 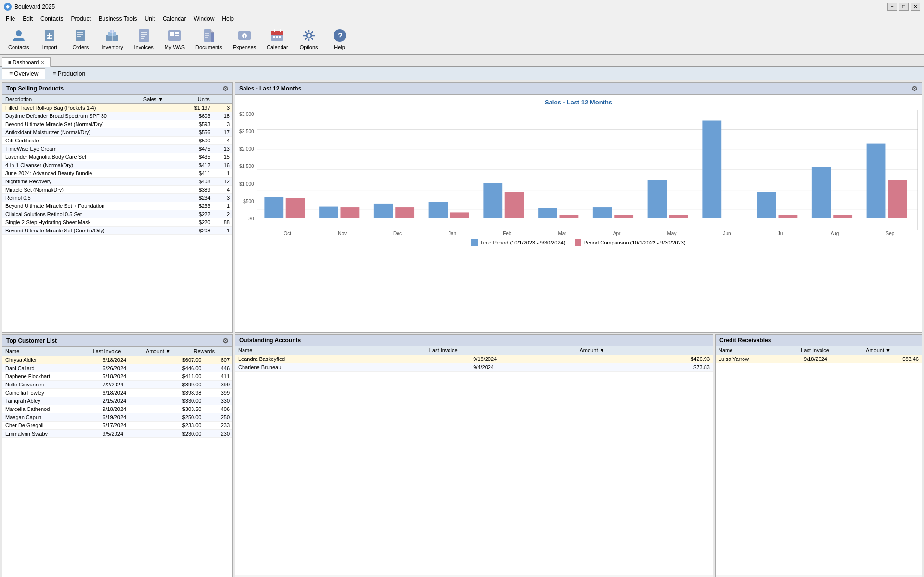 What do you see at coordinates (180, 384) in the screenshot?
I see `cell-amount: $399.00` at bounding box center [180, 384].